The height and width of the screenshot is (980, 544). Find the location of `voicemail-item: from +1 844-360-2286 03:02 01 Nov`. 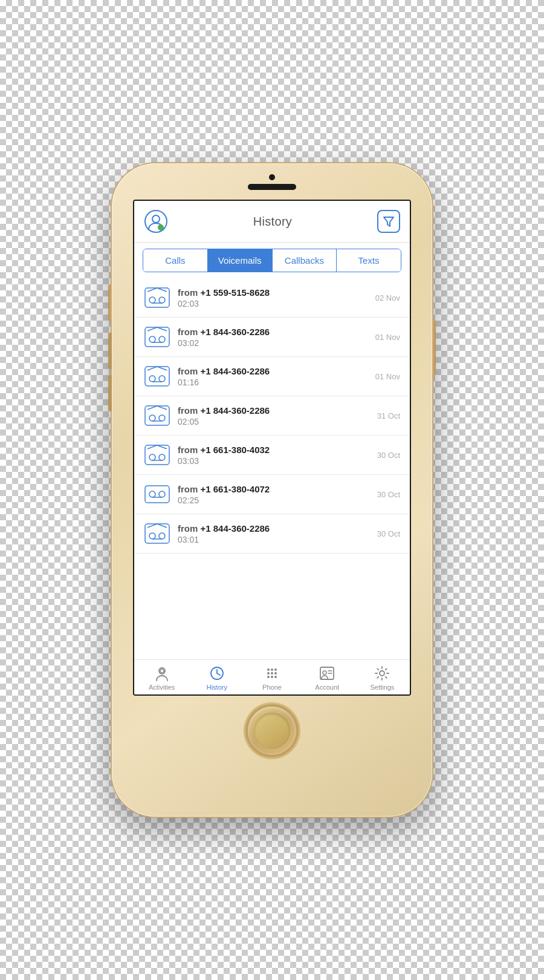

voicemail-item: from +1 844-360-2286 03:02 01 Nov is located at coordinates (272, 338).